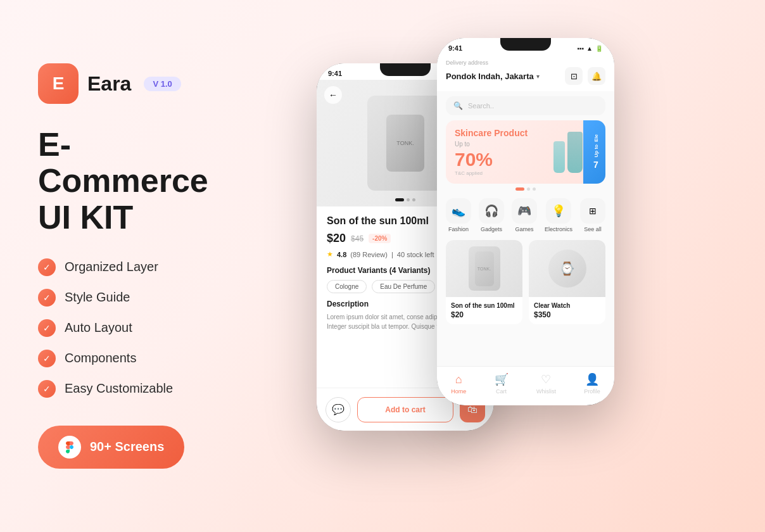 This screenshot has height=532, width=765. What do you see at coordinates (415, 255) in the screenshot?
I see `stock-count: 40 stock left` at bounding box center [415, 255].